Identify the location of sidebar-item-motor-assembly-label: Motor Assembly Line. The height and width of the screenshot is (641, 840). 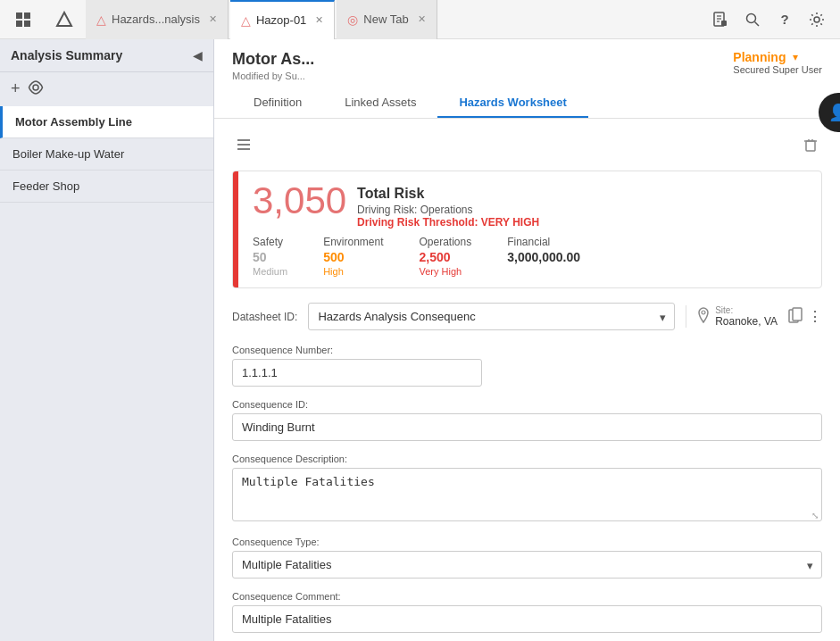
(73, 121).